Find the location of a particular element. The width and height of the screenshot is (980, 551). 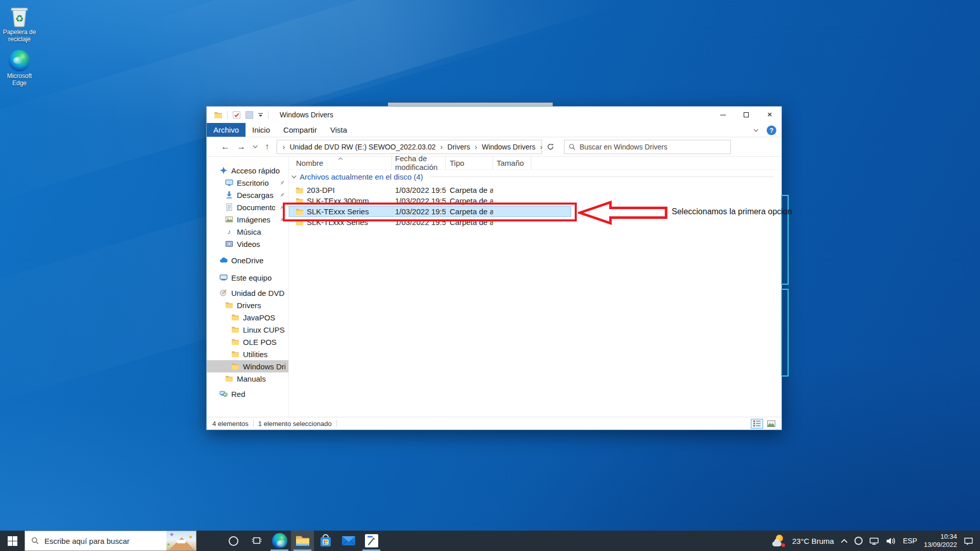

taskbar-search-box is located at coordinates (110, 541).